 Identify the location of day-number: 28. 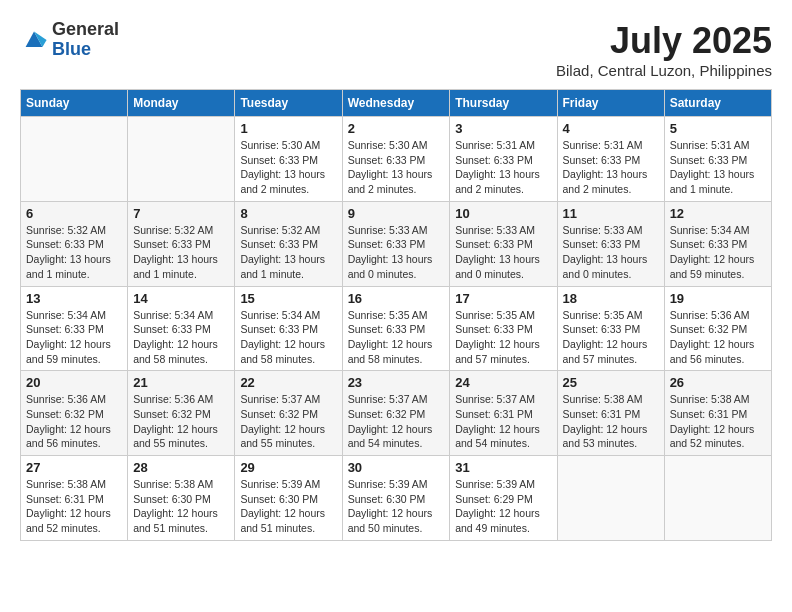
(181, 468).